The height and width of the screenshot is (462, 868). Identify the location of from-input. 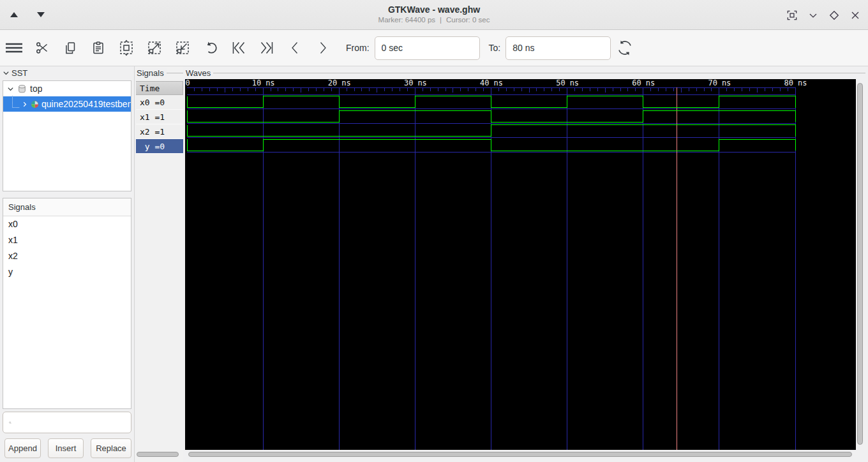
(428, 48).